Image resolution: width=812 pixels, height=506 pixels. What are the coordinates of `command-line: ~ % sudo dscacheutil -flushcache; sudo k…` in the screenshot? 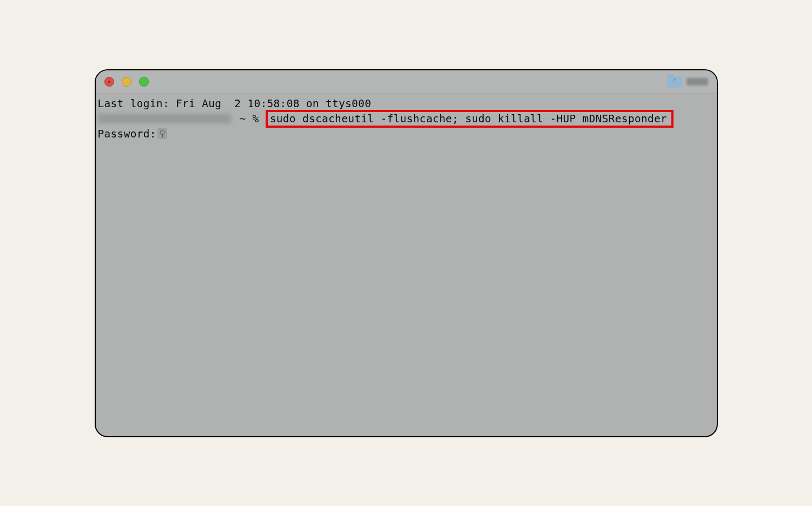 It's located at (406, 119).